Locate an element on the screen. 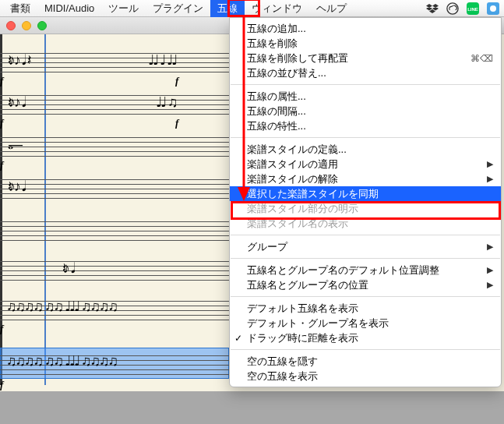 This screenshot has height=424, width=504. music-notes: 𝄽 ♪♪ ♩ 𝄽 is located at coordinates (17, 60).